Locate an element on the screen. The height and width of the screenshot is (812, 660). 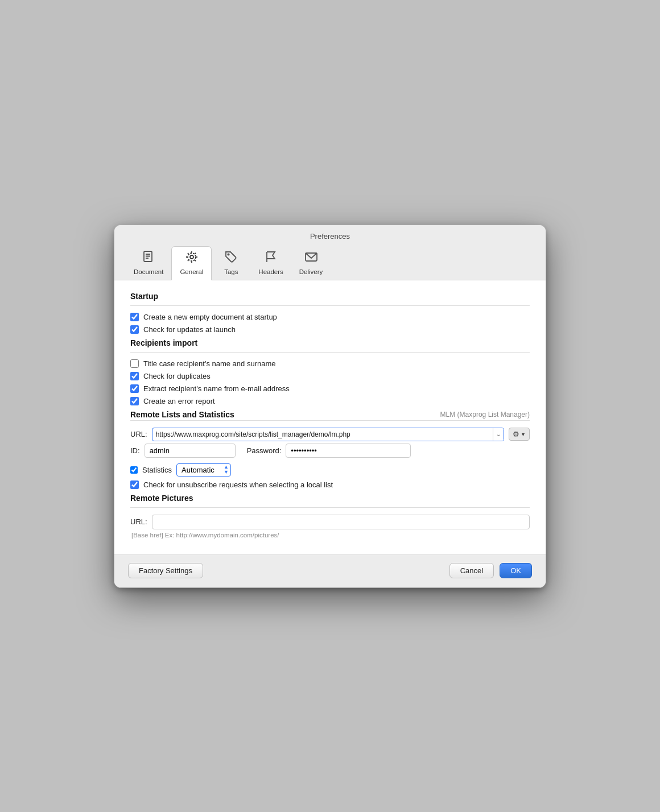
url-combo: ⌄ is located at coordinates (328, 434).